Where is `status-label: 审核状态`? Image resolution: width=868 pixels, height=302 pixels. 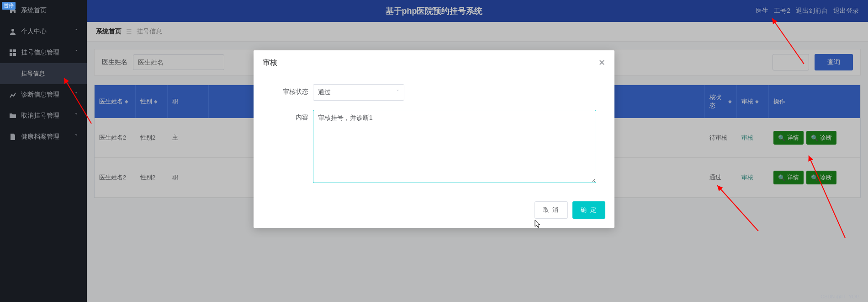
status-label: 审核状态 is located at coordinates (290, 90).